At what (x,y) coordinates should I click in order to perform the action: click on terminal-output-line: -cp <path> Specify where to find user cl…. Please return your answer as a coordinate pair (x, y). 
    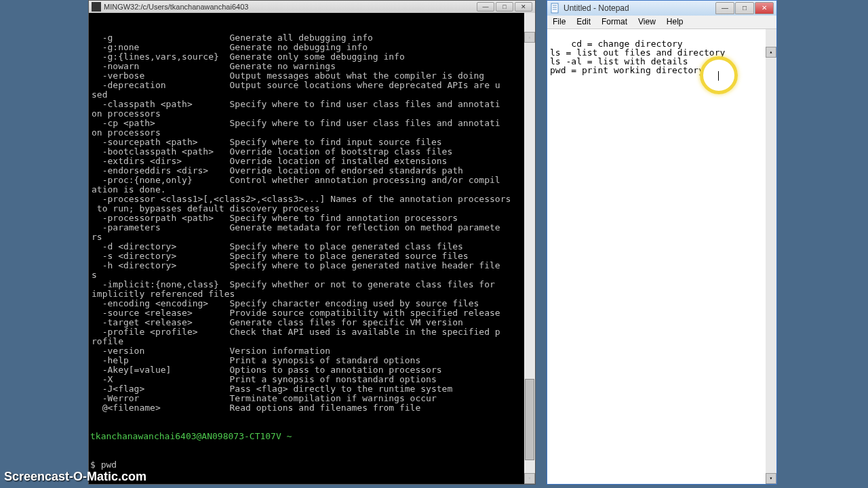
    Looking at the image, I should click on (313, 123).